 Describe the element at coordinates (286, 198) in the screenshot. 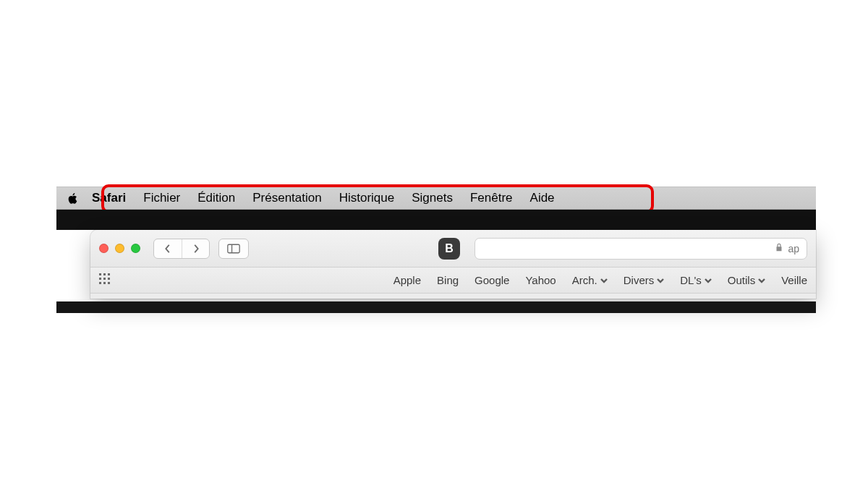

I see `menu-item-presentation: Présentation` at that location.